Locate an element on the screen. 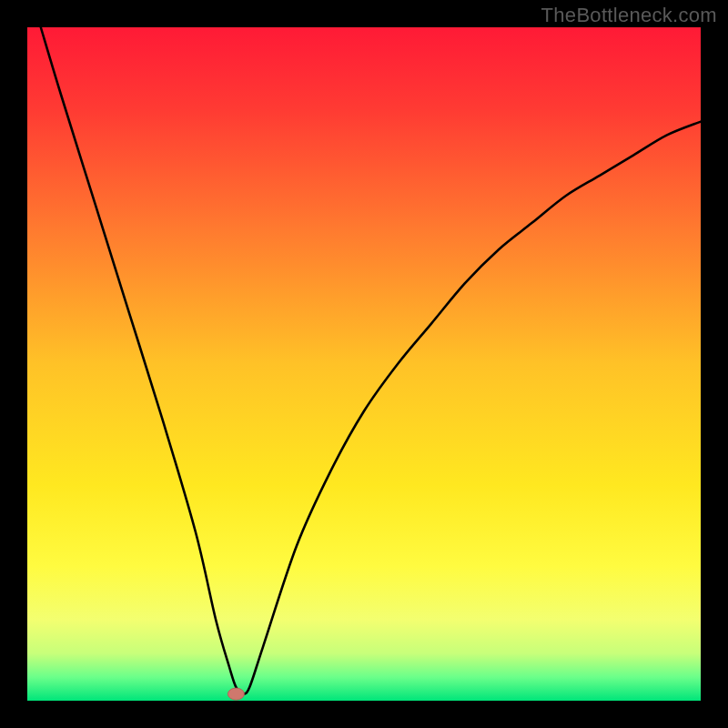 The image size is (728, 728). watermark-text: TheBottleneck.com is located at coordinates (630, 15).